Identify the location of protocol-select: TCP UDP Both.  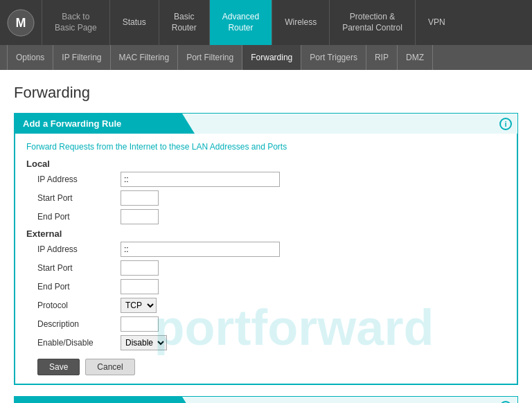
(139, 305).